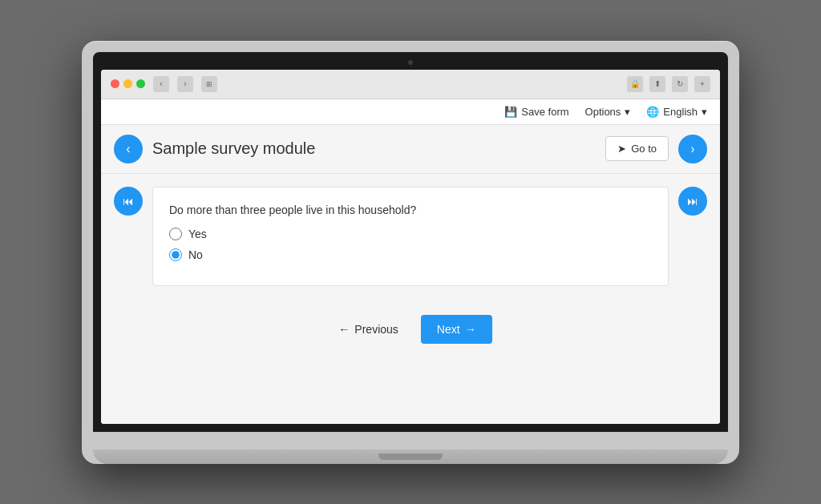 The image size is (821, 504). I want to click on lock-icon: 🔒, so click(635, 84).